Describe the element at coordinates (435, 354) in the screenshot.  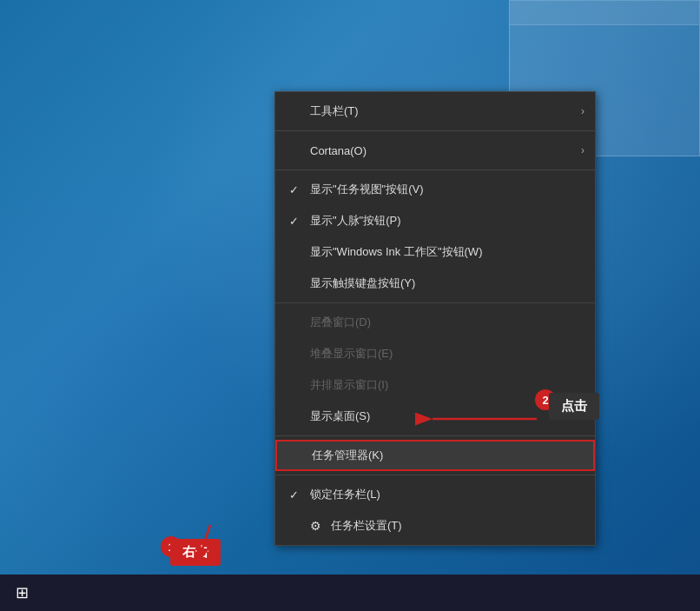
I see `menu-item-stack: 堆叠显示窗口(E)` at that location.